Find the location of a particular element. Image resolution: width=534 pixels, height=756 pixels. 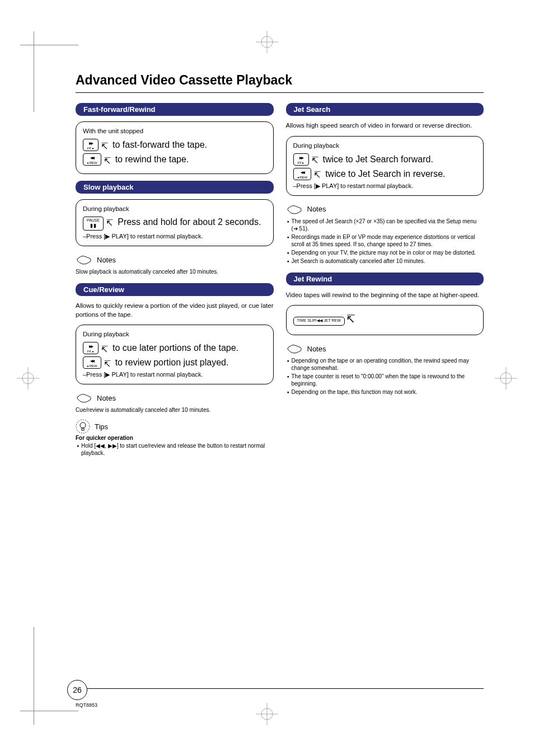

section-header-jet: Jet Search is located at coordinates (385, 110).